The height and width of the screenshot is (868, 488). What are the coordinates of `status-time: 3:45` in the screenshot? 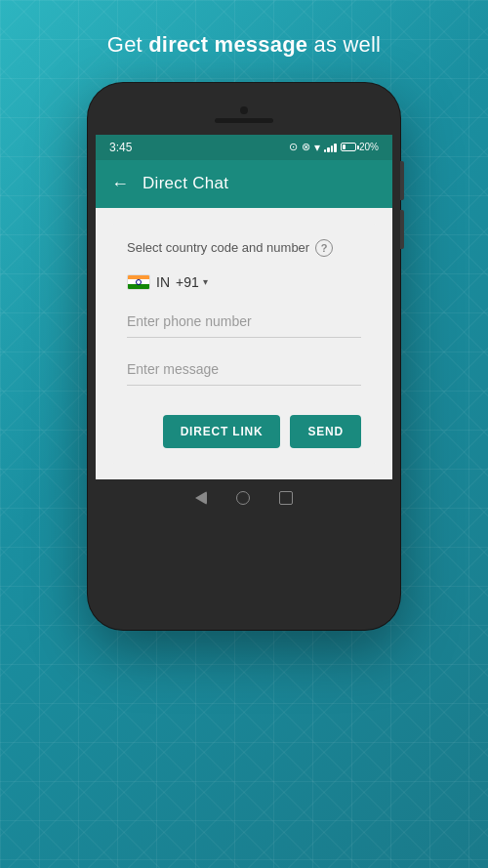 It's located at (121, 147).